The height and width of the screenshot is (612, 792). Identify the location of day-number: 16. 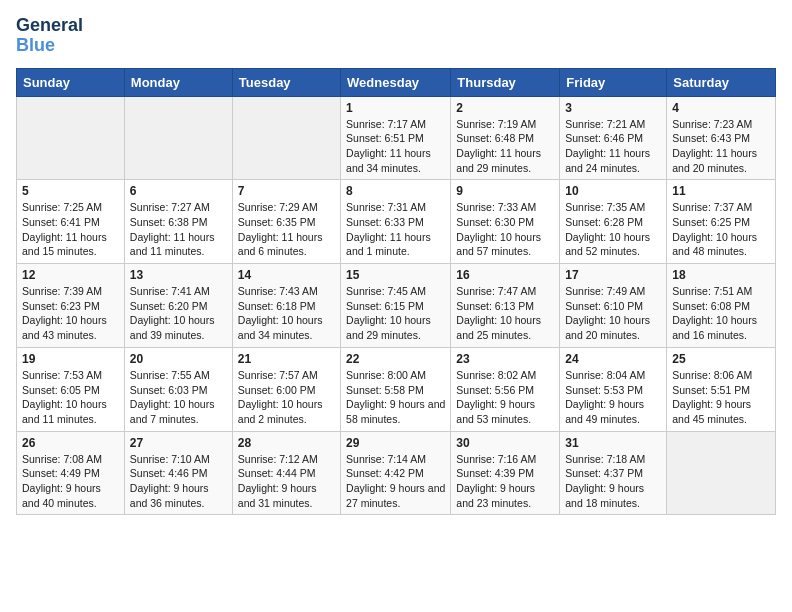
(505, 275).